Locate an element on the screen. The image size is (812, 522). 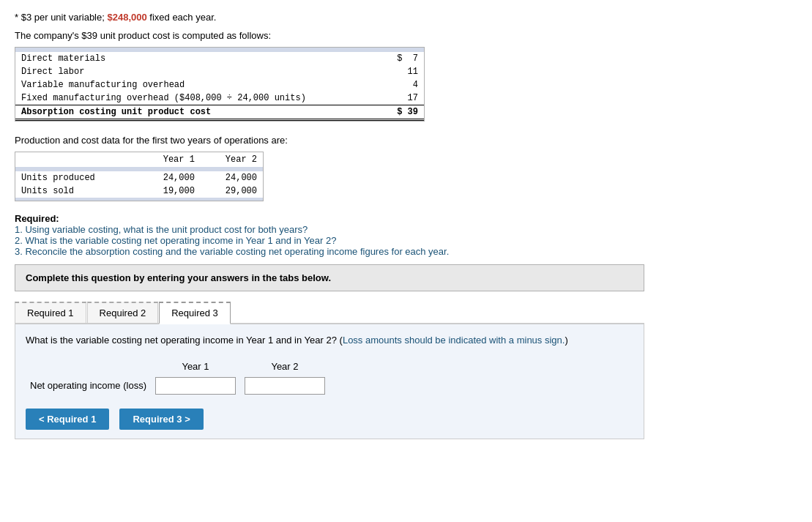
complete-box-text: Complete this question by entering your … is located at coordinates (179, 278).